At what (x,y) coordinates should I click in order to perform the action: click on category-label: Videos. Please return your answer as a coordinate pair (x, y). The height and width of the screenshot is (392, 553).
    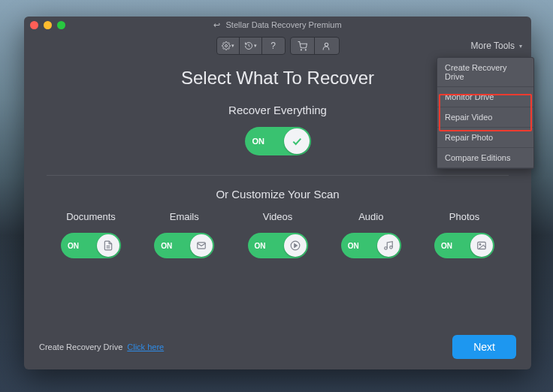
    Looking at the image, I should click on (278, 216).